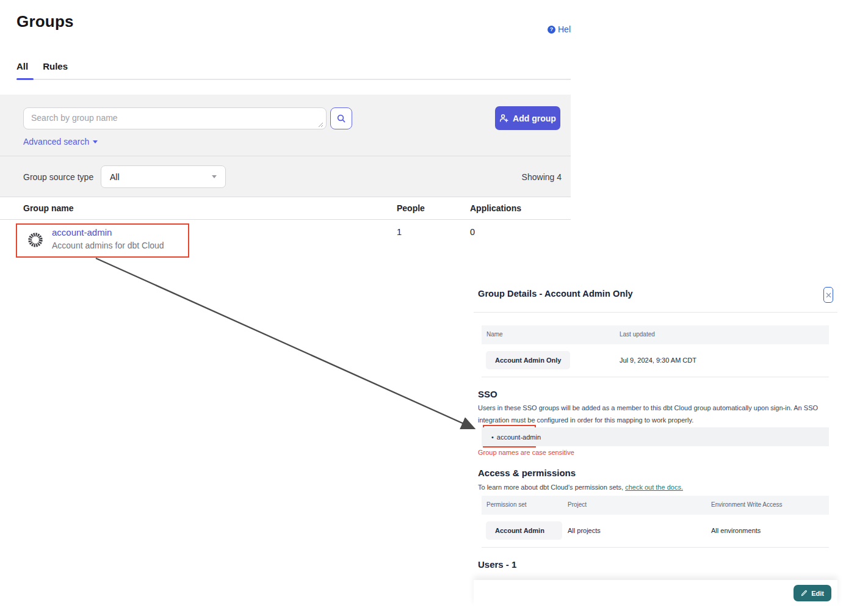  I want to click on advanced-search-label: Advanced search, so click(56, 142).